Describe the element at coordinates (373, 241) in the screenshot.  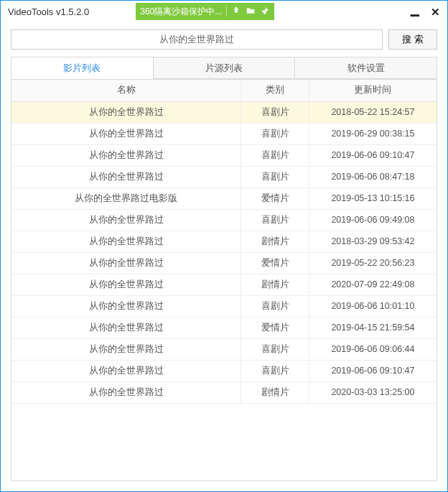
I see `cell-time: 2018-03-29 09:53:42` at that location.